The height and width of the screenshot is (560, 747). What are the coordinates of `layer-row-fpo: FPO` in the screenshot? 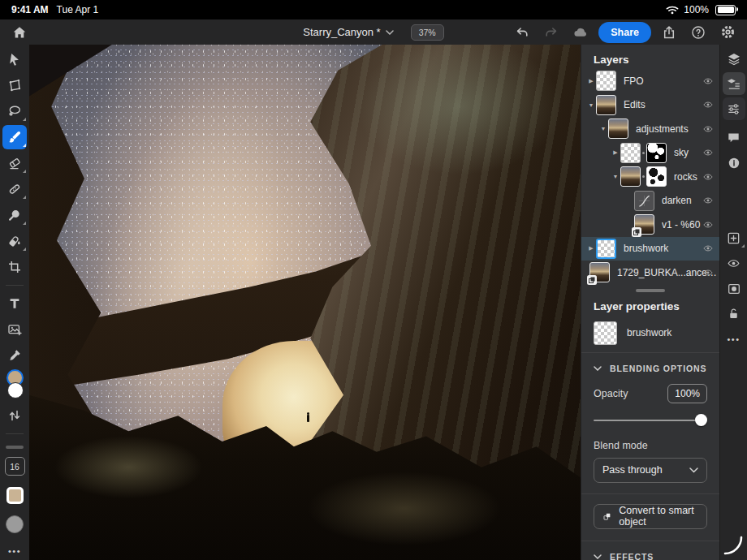 It's located at (650, 81).